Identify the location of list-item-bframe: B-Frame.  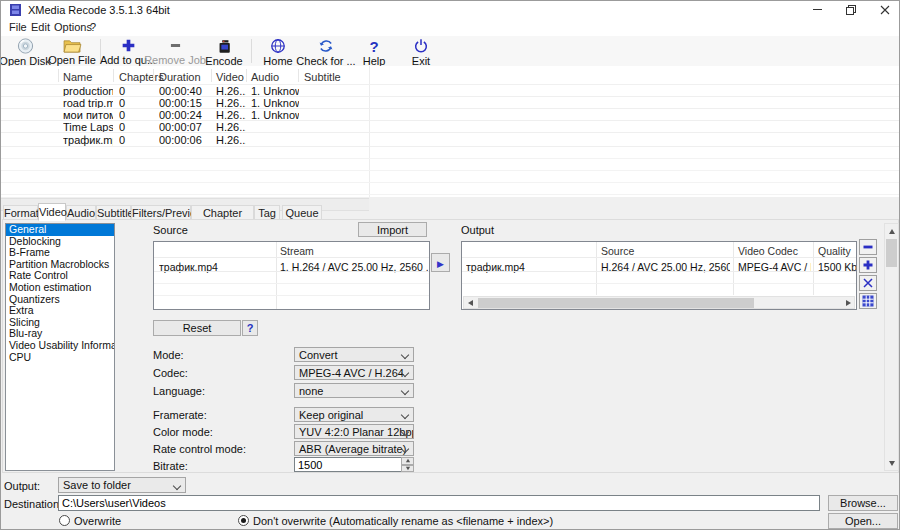
(60, 253).